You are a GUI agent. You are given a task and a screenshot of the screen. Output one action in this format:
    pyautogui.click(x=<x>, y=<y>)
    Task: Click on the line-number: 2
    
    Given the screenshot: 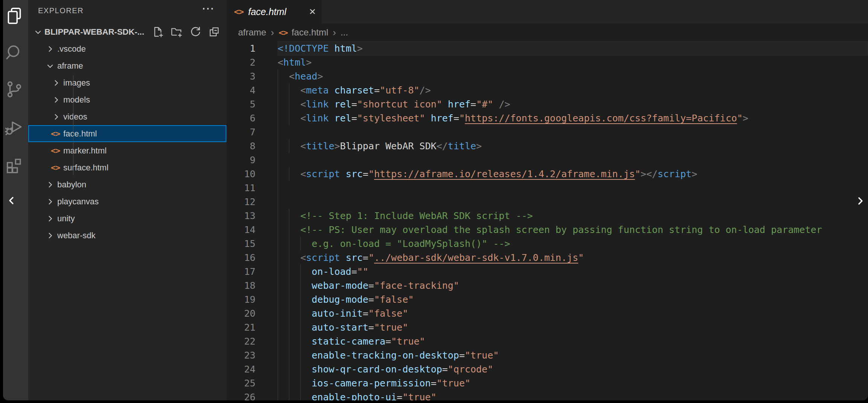 What is the action you would take?
    pyautogui.click(x=241, y=63)
    